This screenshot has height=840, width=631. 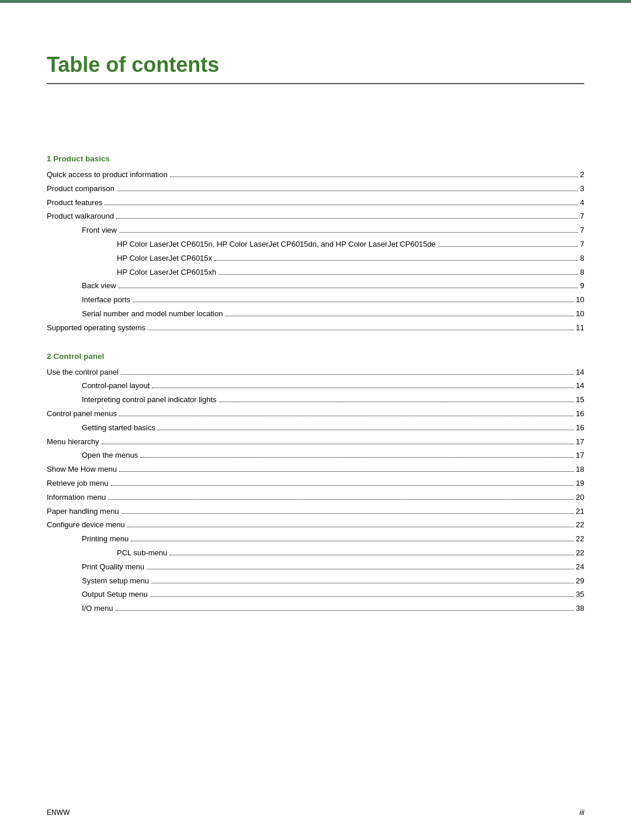 What do you see at coordinates (580, 470) in the screenshot?
I see `entry-page: 18` at bounding box center [580, 470].